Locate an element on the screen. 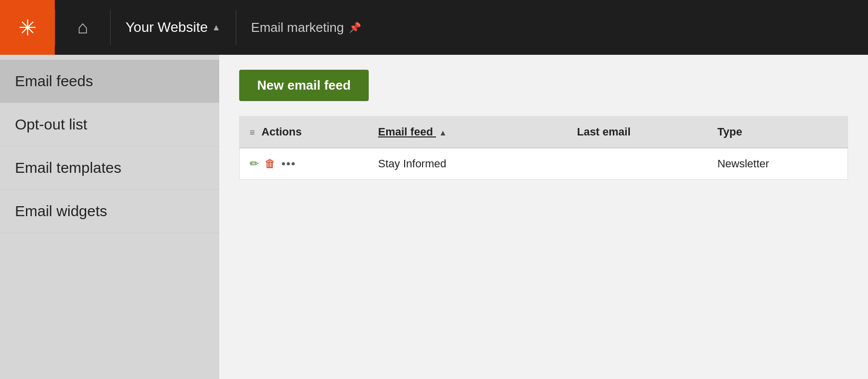  row-actions: ✏ 🗑 ••• is located at coordinates (304, 164).